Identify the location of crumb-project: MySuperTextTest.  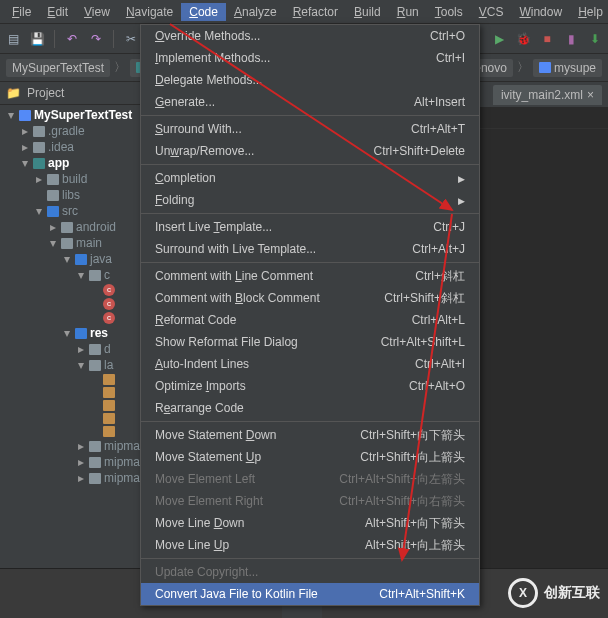
(58, 68).